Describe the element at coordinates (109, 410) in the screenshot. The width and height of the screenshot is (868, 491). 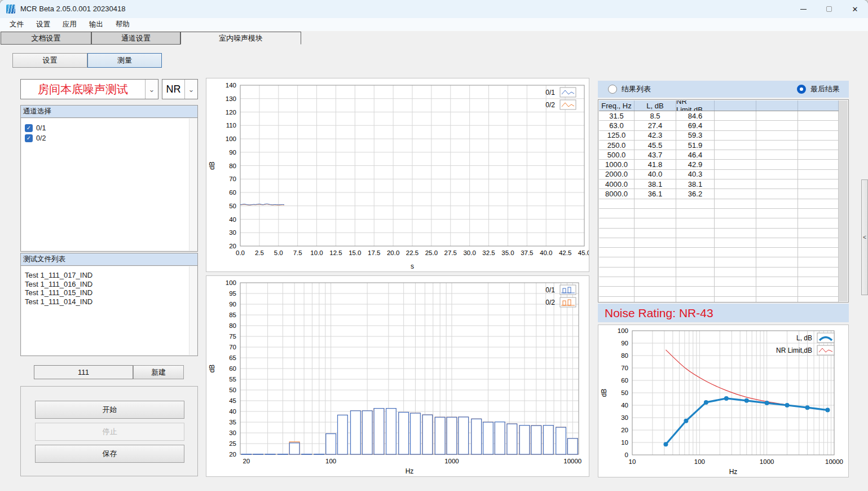
I see `start-button: 开始` at that location.